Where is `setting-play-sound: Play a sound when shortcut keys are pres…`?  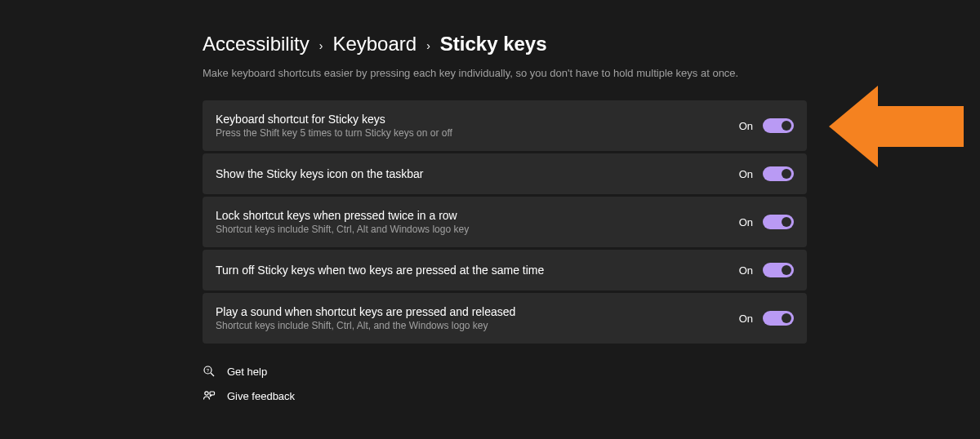 setting-play-sound: Play a sound when shortcut keys are pres… is located at coordinates (505, 318).